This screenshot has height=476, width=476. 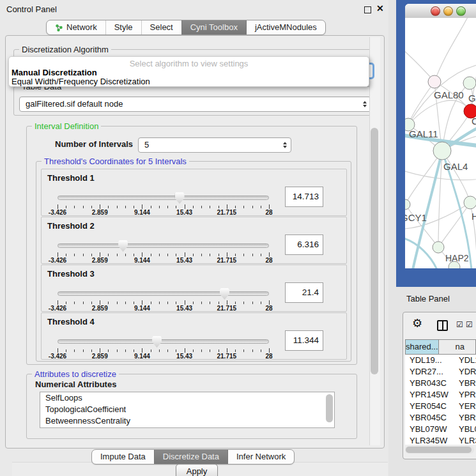 I want to click on cell-shared-name: YPR145W, so click(x=429, y=395).